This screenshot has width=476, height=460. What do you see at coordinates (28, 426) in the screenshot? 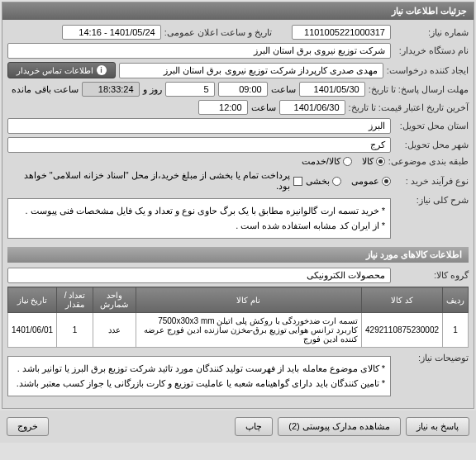
I see `exit-button: خروج` at bounding box center [28, 426].